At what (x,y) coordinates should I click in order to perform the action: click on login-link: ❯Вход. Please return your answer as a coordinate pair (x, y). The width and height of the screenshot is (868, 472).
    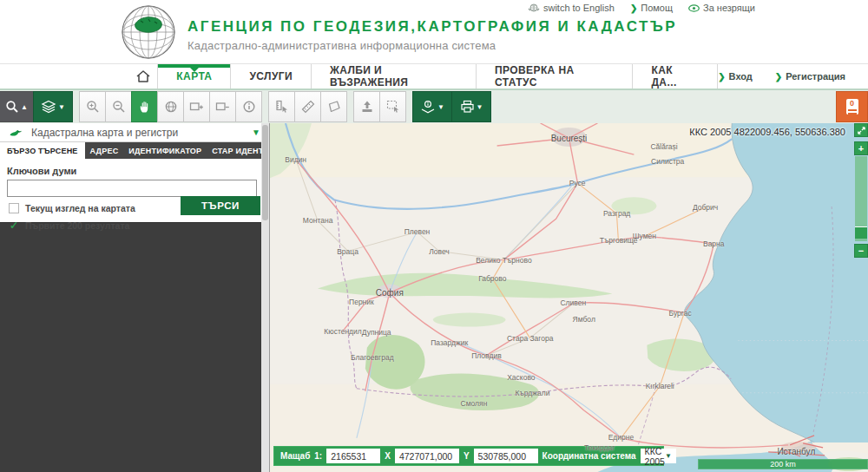
    Looking at the image, I should click on (735, 76).